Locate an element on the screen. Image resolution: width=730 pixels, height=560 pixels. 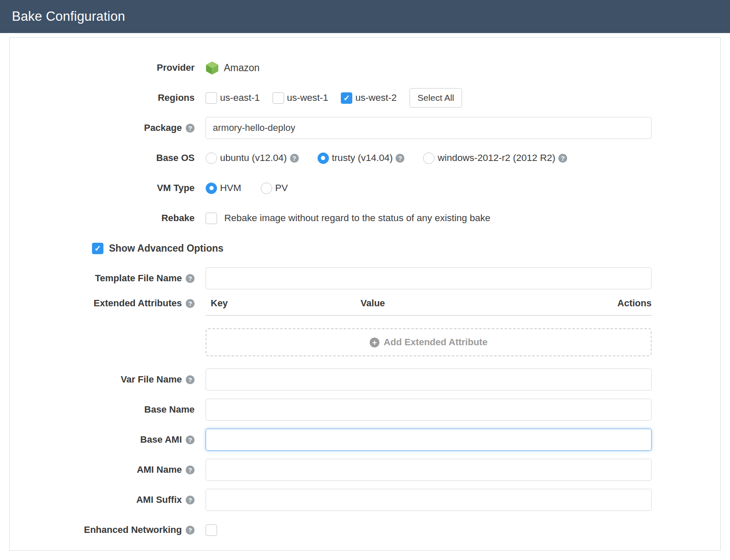
regions-options: us-east-1 us-west-1 us-west-2 Select All is located at coordinates (429, 98).